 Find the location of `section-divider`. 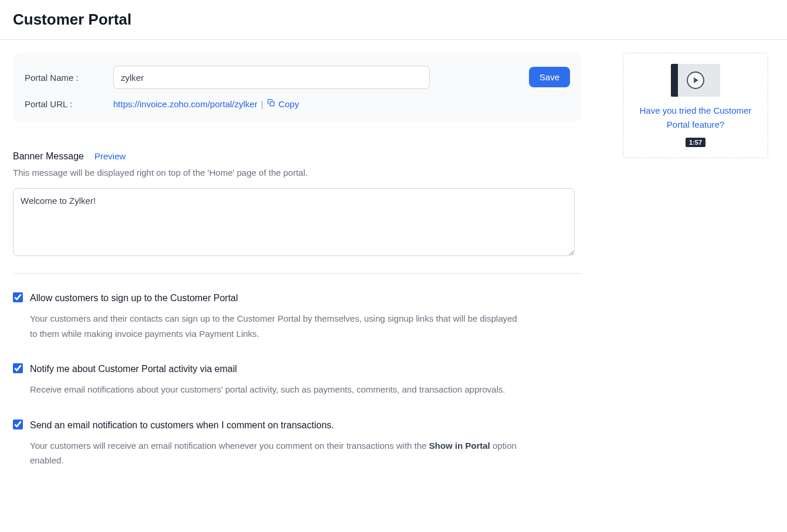

section-divider is located at coordinates (297, 273).